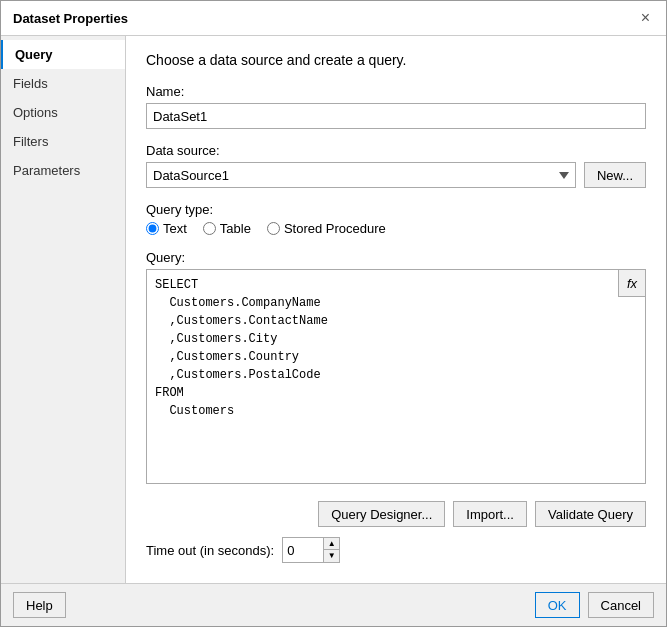  What do you see at coordinates (396, 60) in the screenshot?
I see `page-description: Choose a data source and create a query.` at bounding box center [396, 60].